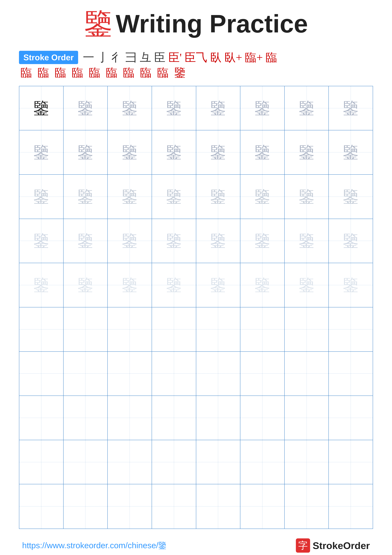  What do you see at coordinates (351, 108) in the screenshot?
I see `grid-cell-1-8: 鑒` at bounding box center [351, 108].